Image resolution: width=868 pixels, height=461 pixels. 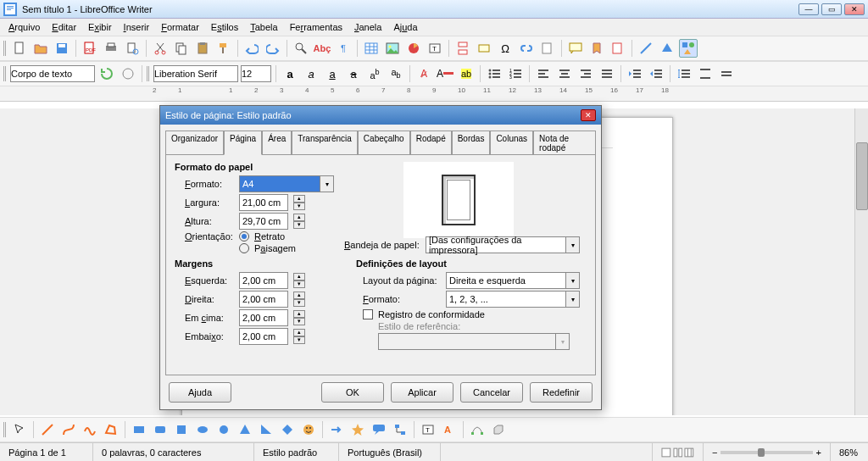 I want to click on width-field: 21,00 cm, so click(x=264, y=203).